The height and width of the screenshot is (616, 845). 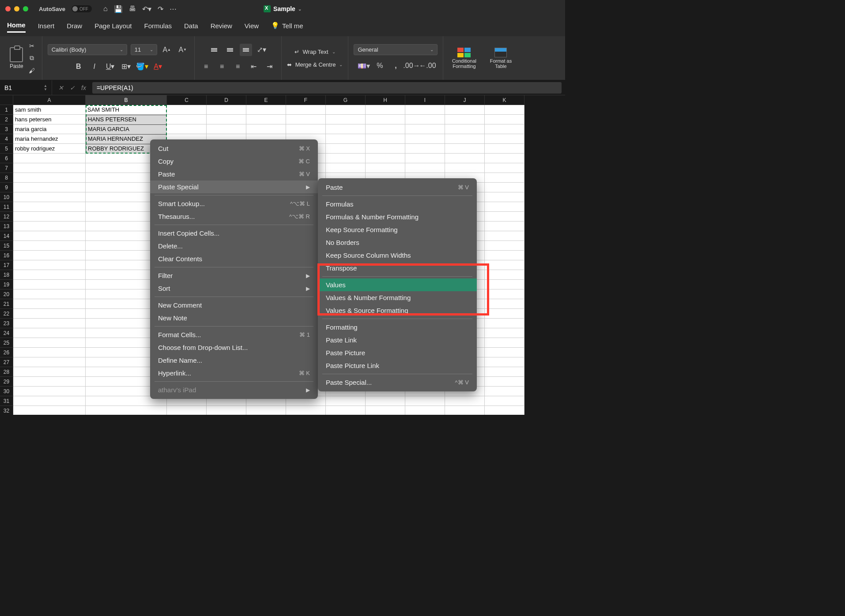 I want to click on decrease-decimal-icon: ←.00, so click(x=427, y=66).